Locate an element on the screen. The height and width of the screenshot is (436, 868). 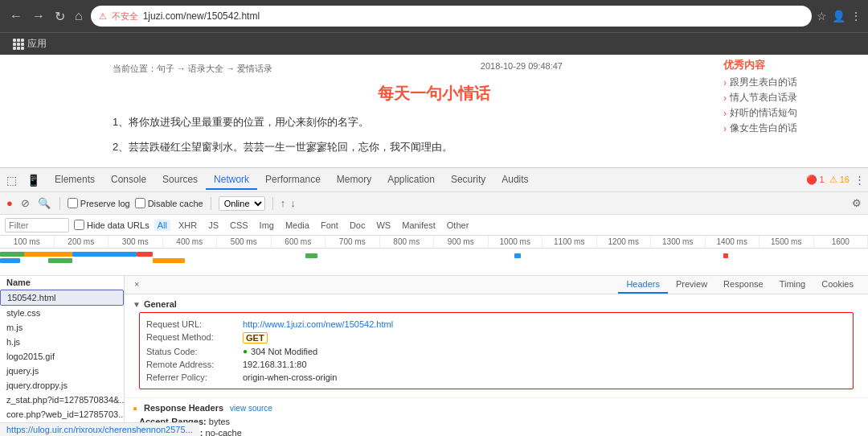
warn-badge: ⚠ 16 is located at coordinates (839, 180).